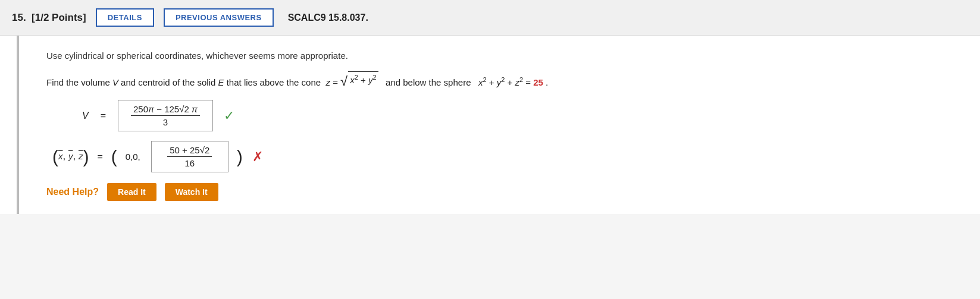  Describe the element at coordinates (258, 157) in the screenshot. I see `centroid-cross-icon: ✗` at that location.